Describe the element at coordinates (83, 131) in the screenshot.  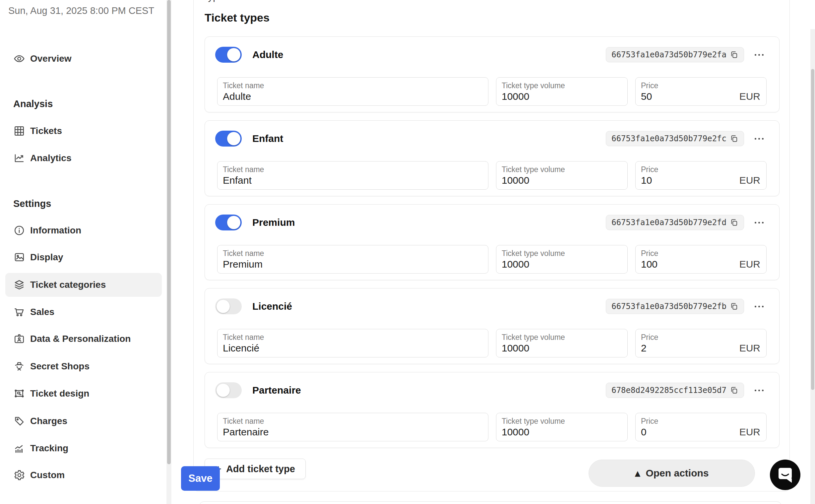
I see `sidebar-item-tickets: Tickets` at that location.